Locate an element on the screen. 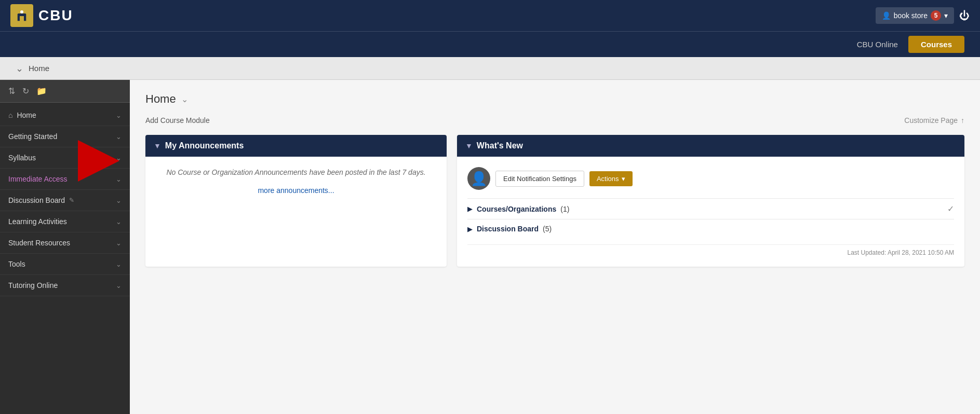 This screenshot has height=414, width=980. announcements-text: No Course or Organization Announcements … is located at coordinates (296, 172).